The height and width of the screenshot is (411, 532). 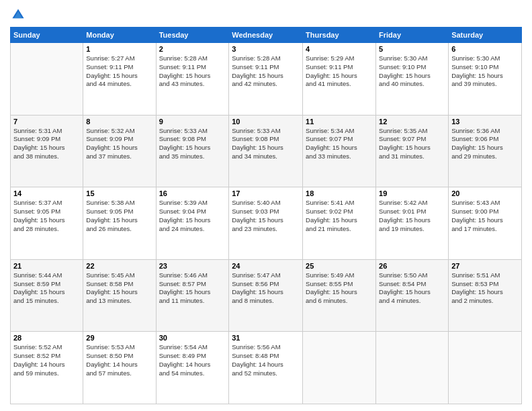 What do you see at coordinates (47, 122) in the screenshot?
I see `day-number: 7` at bounding box center [47, 122].